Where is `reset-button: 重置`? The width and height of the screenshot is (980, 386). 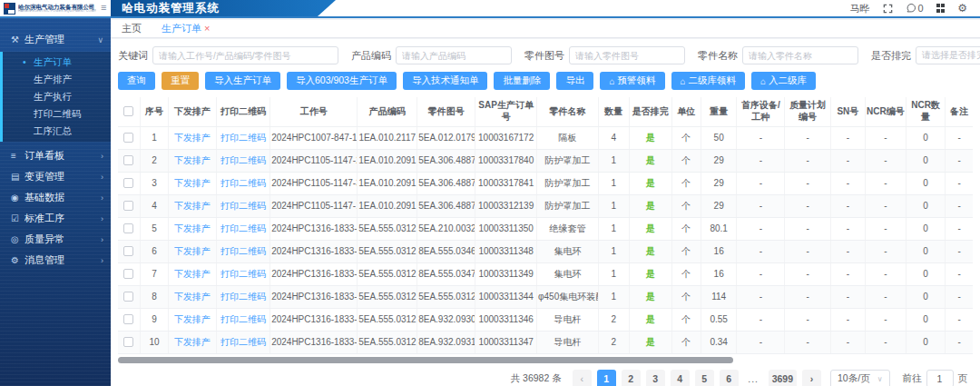 reset-button: 重置 is located at coordinates (180, 81).